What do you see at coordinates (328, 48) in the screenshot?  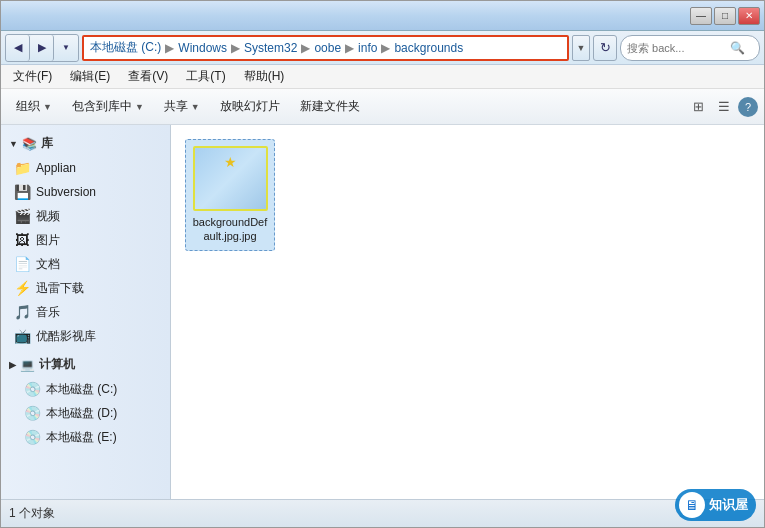 I see `breadcrumb-oobe: oobe` at bounding box center [328, 48].